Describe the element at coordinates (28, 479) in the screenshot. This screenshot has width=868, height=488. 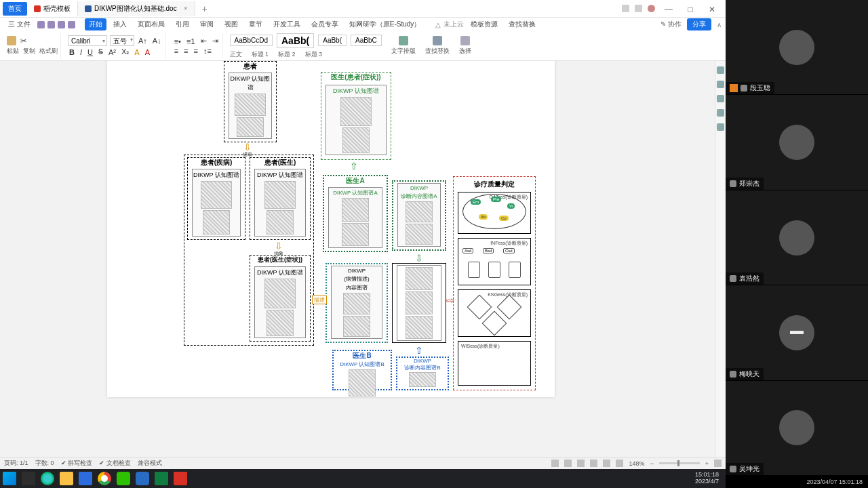
I see `taskbar-search-icon` at that location.